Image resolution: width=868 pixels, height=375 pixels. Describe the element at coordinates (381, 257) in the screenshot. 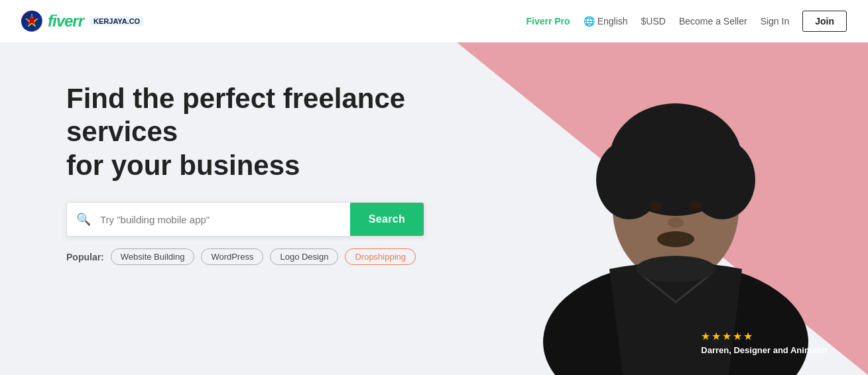

I see `popular-tag-dropshipping: Dropshipping` at that location.